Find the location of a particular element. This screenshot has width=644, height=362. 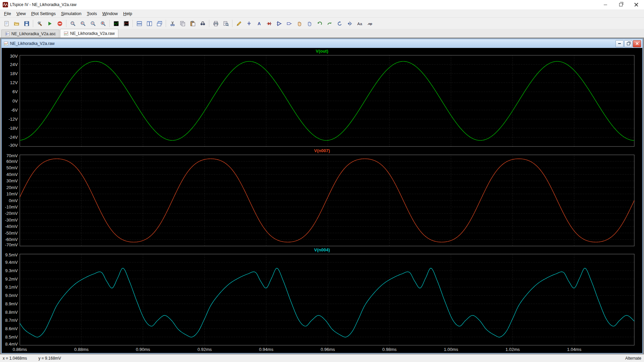

cascade-windows-button is located at coordinates (159, 23).